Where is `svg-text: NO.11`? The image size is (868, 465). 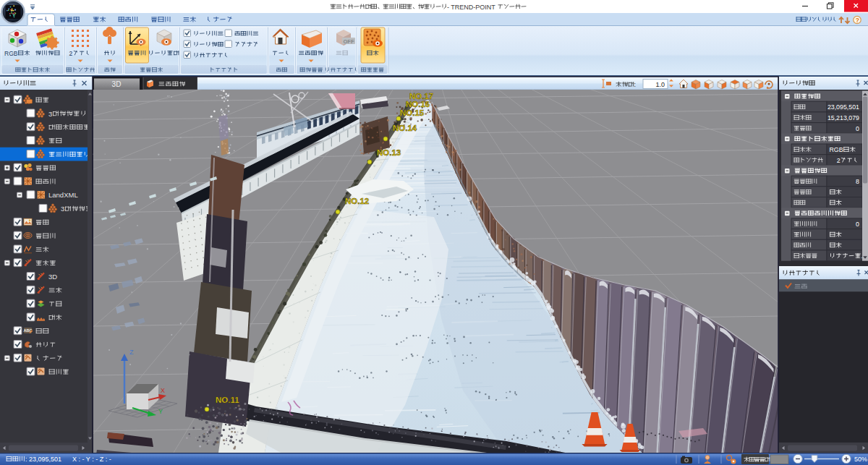 svg-text: NO.11 is located at coordinates (227, 400).